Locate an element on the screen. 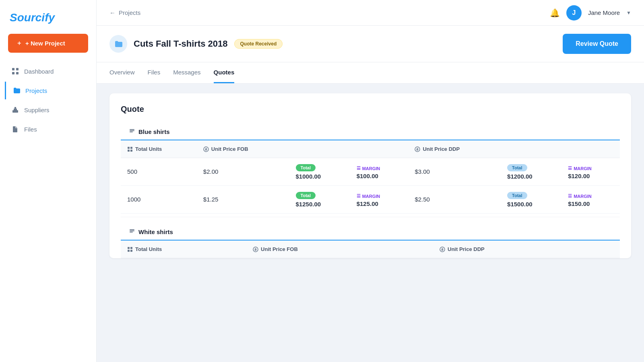 The height and width of the screenshot is (362, 644). new-project-button: ＋ + New Project is located at coordinates (48, 43).